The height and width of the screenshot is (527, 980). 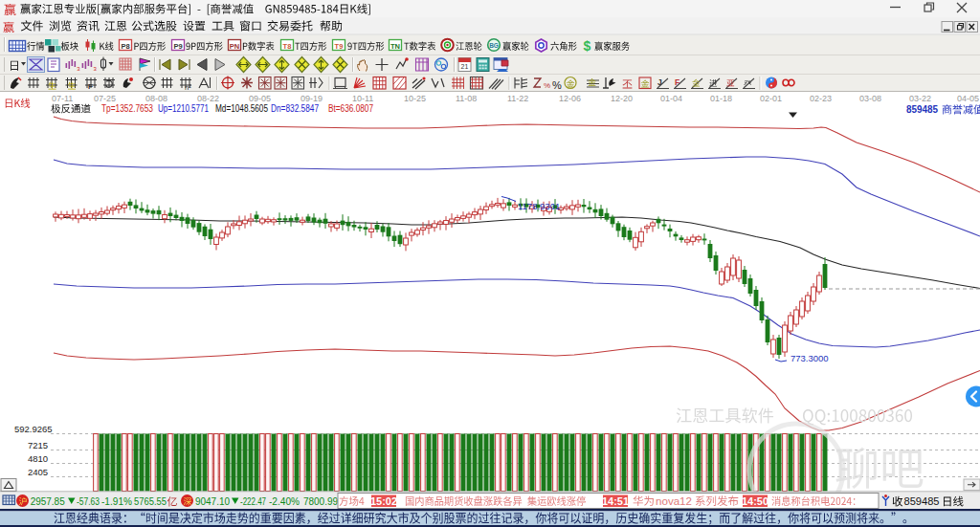 I want to click on svg-text: -2.40%, so click(x=284, y=501).